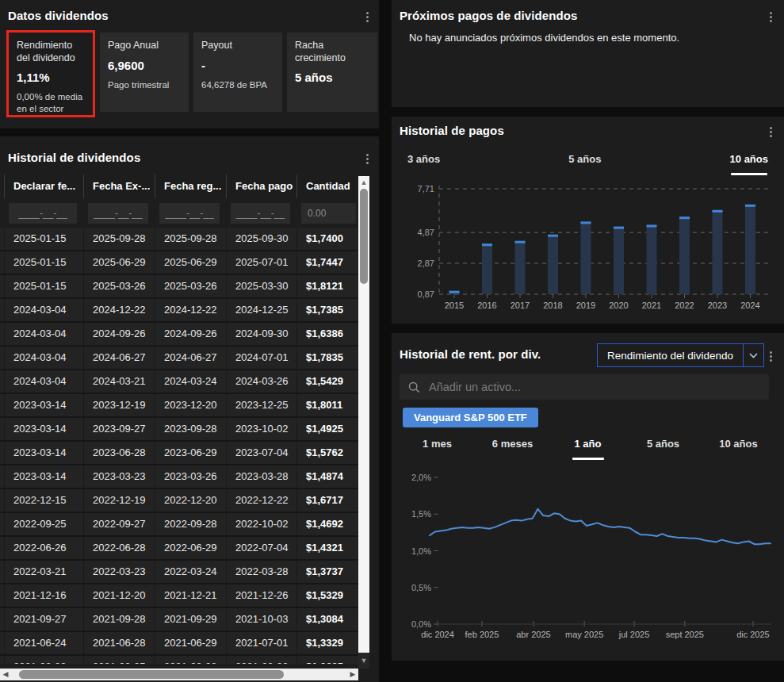 The height and width of the screenshot is (682, 784). Describe the element at coordinates (327, 381) in the screenshot. I see `cell-amount: $1,5429` at that location.